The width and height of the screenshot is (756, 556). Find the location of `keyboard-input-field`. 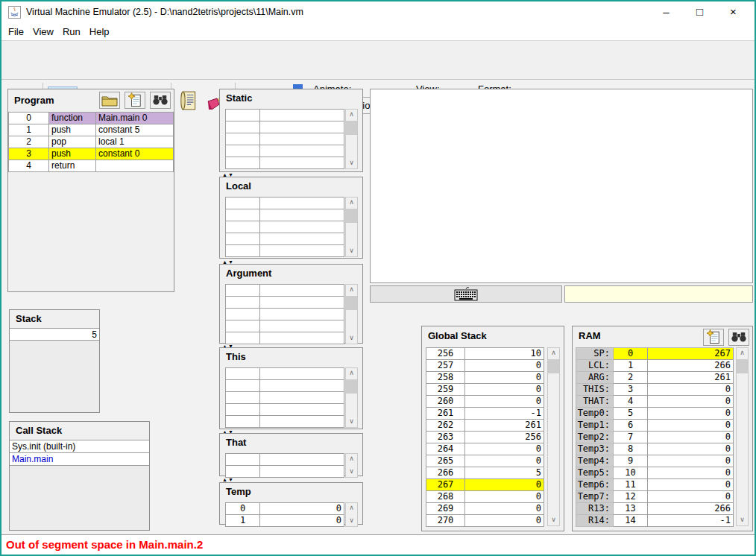

keyboard-input-field is located at coordinates (659, 294).